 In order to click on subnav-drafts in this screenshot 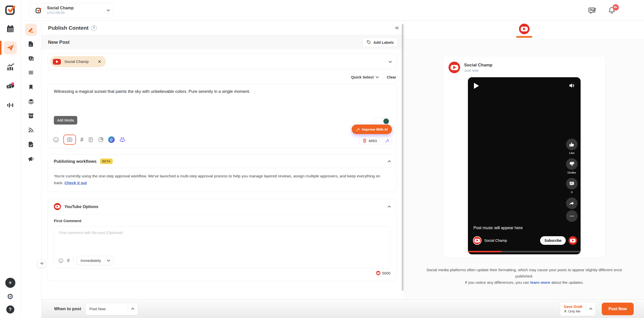, I will do `click(31, 44)`.